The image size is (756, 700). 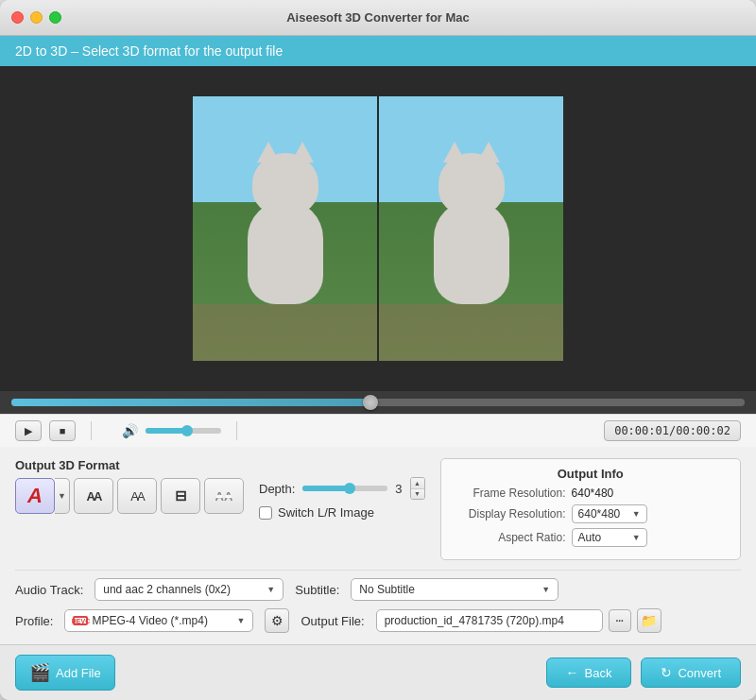 I want to click on action-bar: 🎬 Add File ← Back ↻ Convert, so click(x=378, y=673).